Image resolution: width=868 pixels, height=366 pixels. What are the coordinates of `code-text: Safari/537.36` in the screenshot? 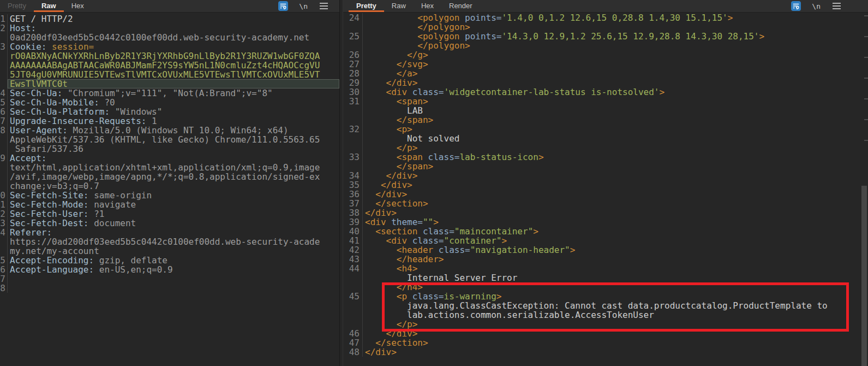 It's located at (173, 149).